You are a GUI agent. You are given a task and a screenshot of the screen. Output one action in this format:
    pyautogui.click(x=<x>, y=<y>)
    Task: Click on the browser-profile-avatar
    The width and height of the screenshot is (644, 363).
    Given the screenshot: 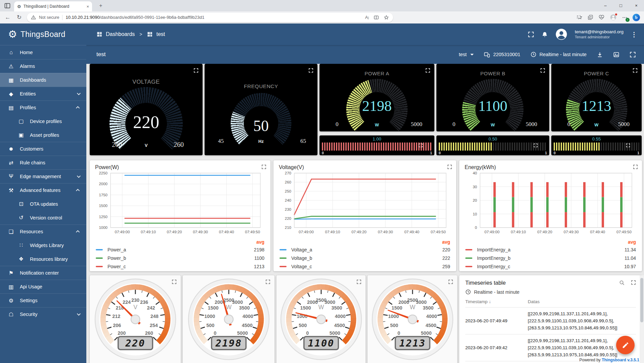 What is the action you would take?
    pyautogui.click(x=613, y=17)
    